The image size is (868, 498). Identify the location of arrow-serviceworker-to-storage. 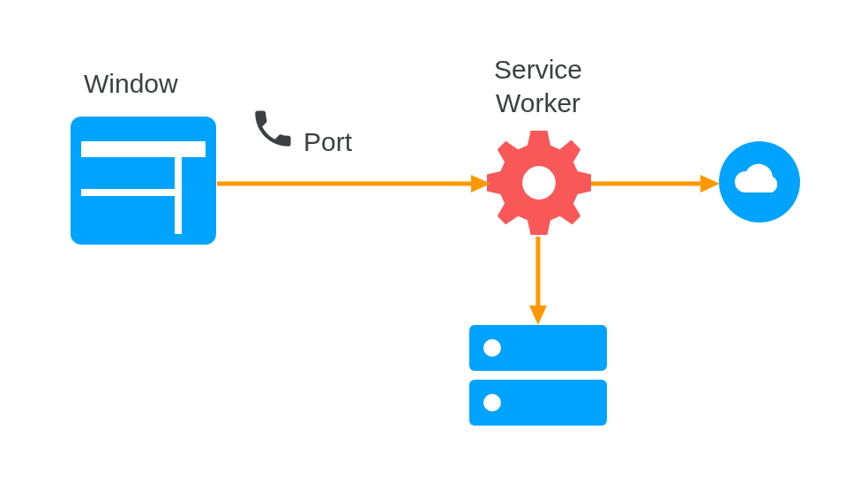
(538, 281).